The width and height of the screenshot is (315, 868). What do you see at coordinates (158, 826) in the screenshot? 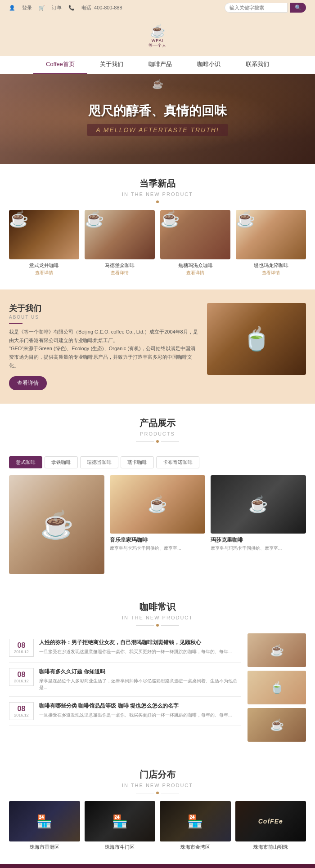
I see `stores-grid: 🏪 珠海市香洲区 🏪 珠海市斗门区 🏪 珠海市金湾区 CofFEe 珠海市前山明…` at bounding box center [158, 826].